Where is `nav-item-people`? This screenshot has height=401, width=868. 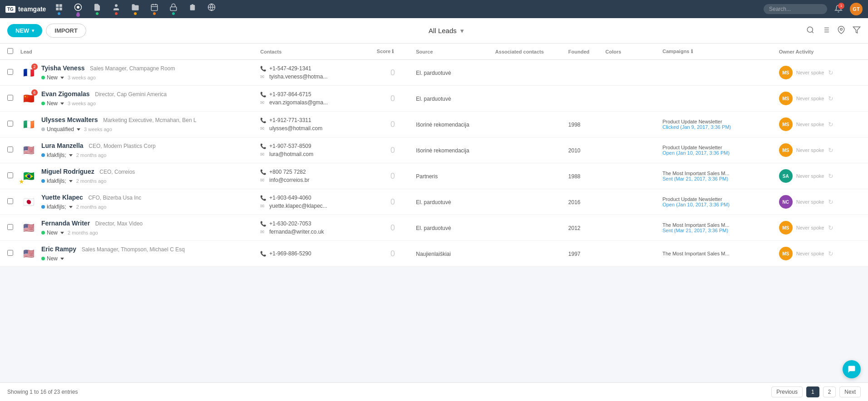 nav-item-people is located at coordinates (116, 9).